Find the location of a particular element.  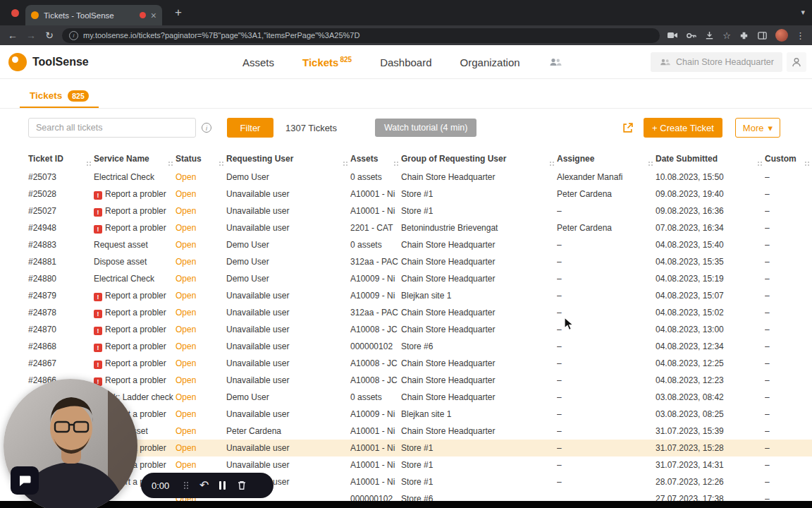

browser-menu-icon: ⋮ is located at coordinates (801, 35).